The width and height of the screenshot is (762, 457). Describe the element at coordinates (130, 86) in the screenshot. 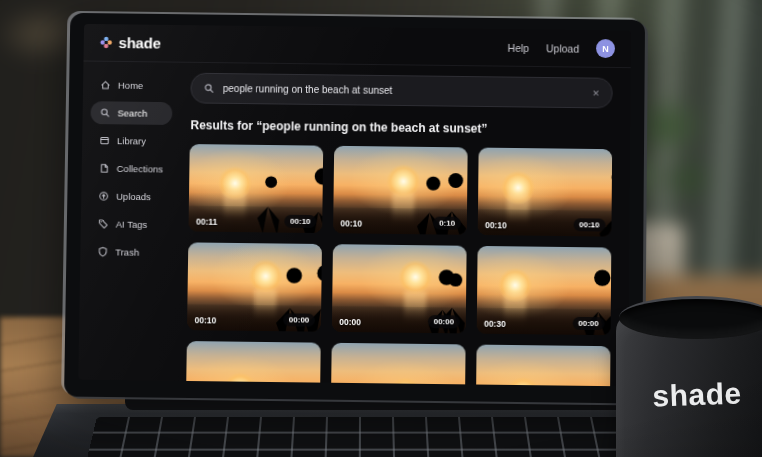

I see `sidebar-item-label: Home` at that location.